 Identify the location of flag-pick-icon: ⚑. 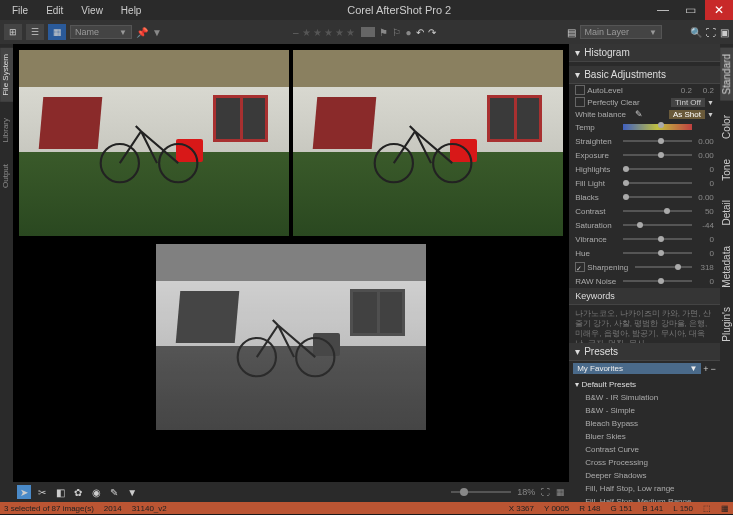
(384, 32).